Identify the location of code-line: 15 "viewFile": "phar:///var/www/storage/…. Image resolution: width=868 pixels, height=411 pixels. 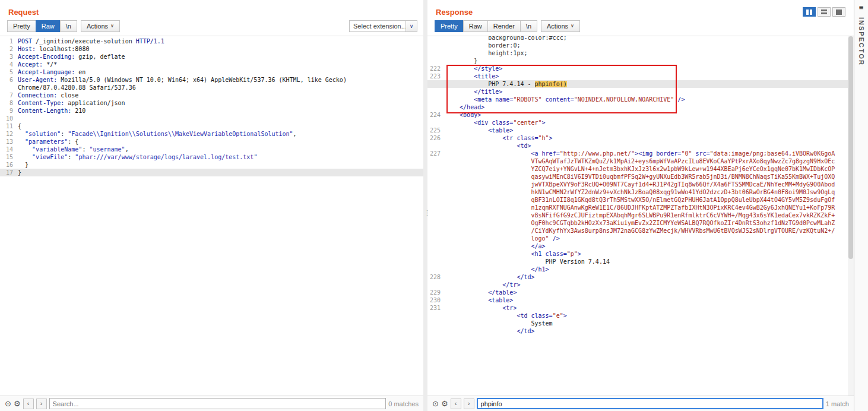
(211, 157).